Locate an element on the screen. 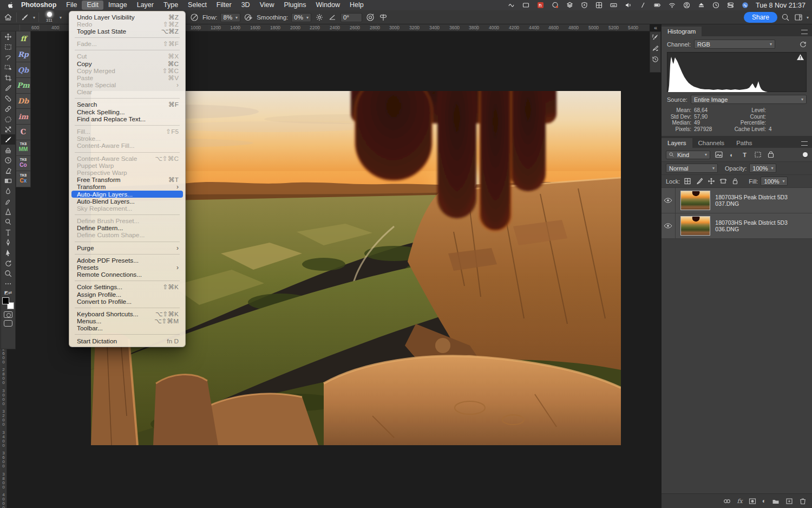  opacity-field: 100% ▾ is located at coordinates (763, 168).